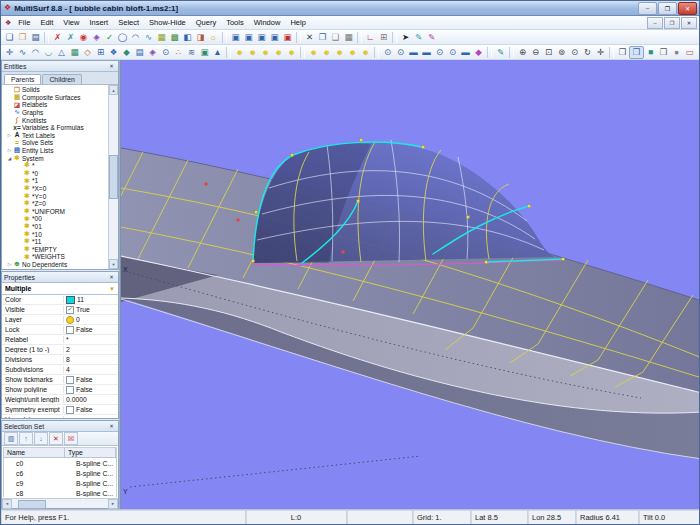 The width and height of the screenshot is (700, 525). Describe the element at coordinates (22, 52) in the screenshot. I see `insert-curve-icon: ∿` at that location.